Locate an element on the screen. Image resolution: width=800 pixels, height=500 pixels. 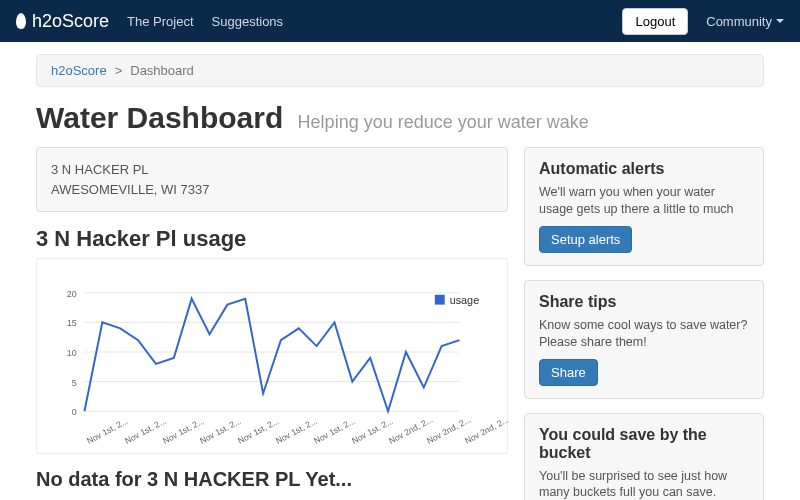
page-subtitle: Helping you reduce your water wake is located at coordinates (444, 122).